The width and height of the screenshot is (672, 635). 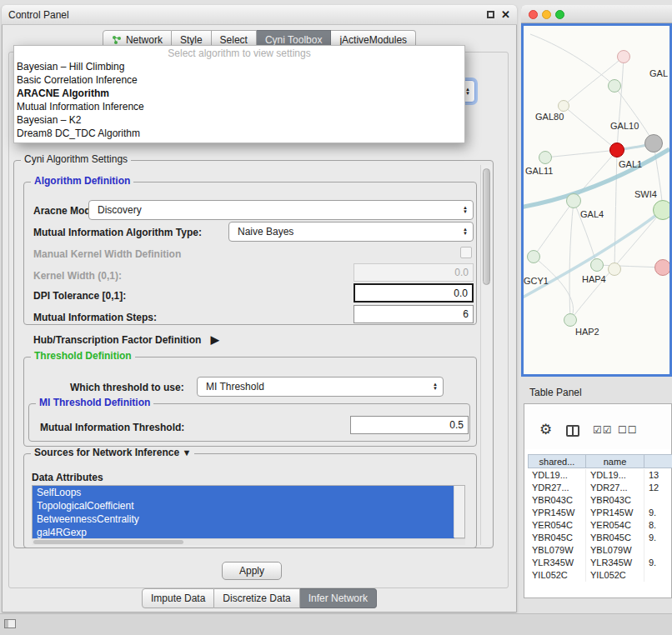 What do you see at coordinates (68, 478) in the screenshot?
I see `data-attributes-label: Data Attributes` at bounding box center [68, 478].